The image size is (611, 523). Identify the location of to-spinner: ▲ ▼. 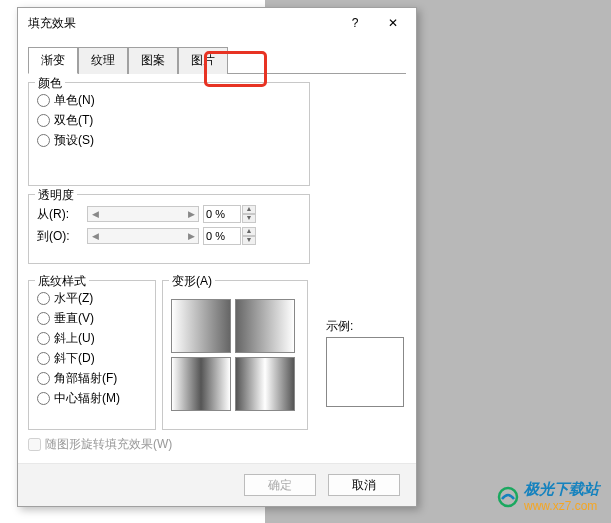
(230, 236).